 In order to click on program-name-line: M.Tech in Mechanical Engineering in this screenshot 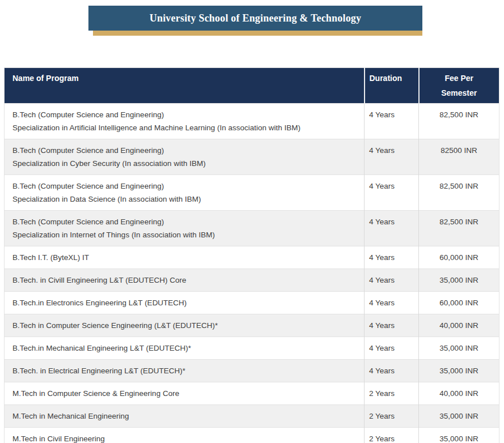, I will do `click(186, 416)`.